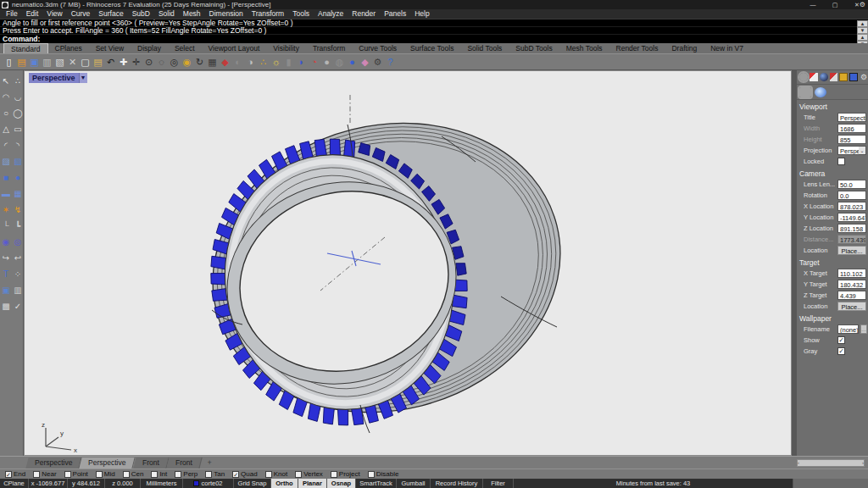 The image size is (868, 488). What do you see at coordinates (805, 92) in the screenshot?
I see `camera-icon` at bounding box center [805, 92].